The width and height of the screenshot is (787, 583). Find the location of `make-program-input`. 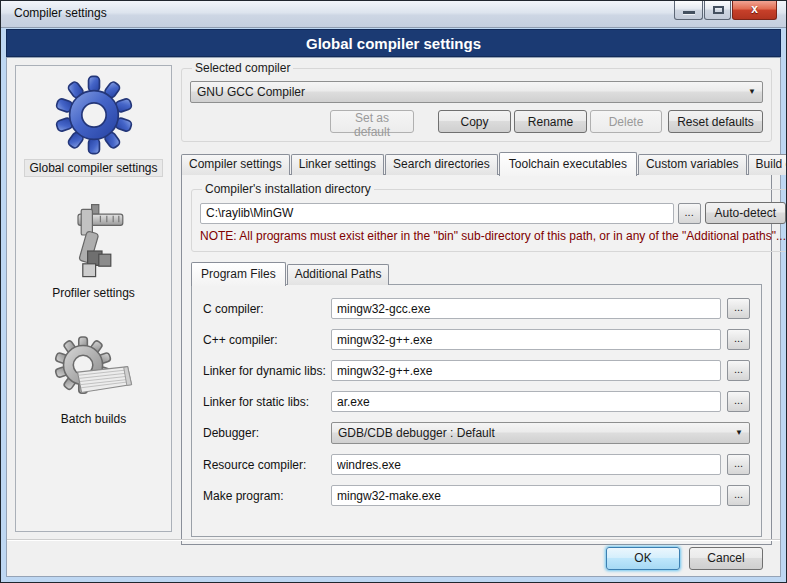

make-program-input is located at coordinates (526, 496).